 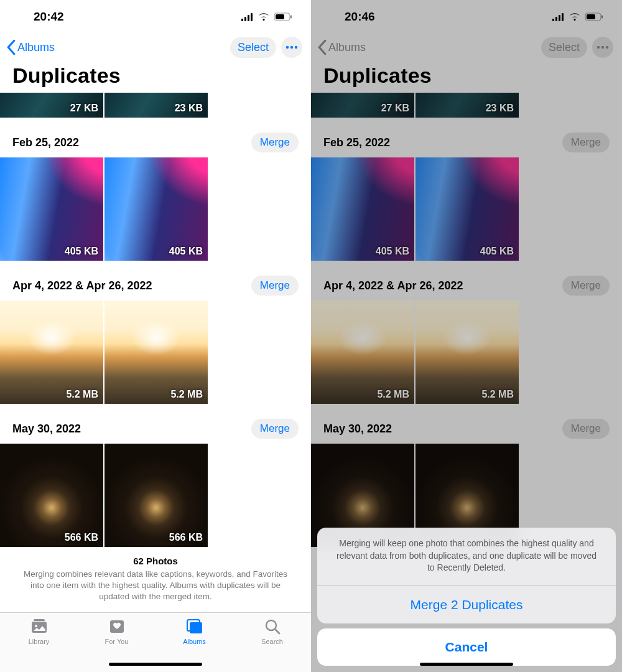 What do you see at coordinates (466, 17) in the screenshot?
I see `status-bar: 20:46` at bounding box center [466, 17].